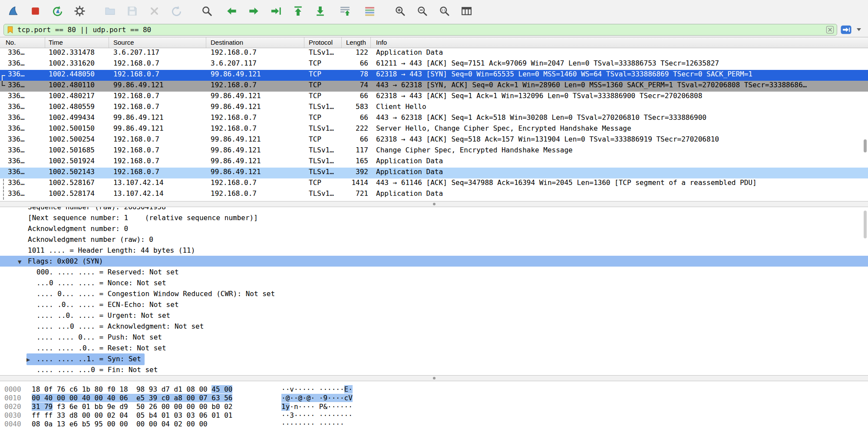 This screenshot has width=868, height=442. Describe the element at coordinates (434, 86) in the screenshot. I see `packet-row: 336…1002.48011099.86.49.121192.168.0.7TC…` at that location.